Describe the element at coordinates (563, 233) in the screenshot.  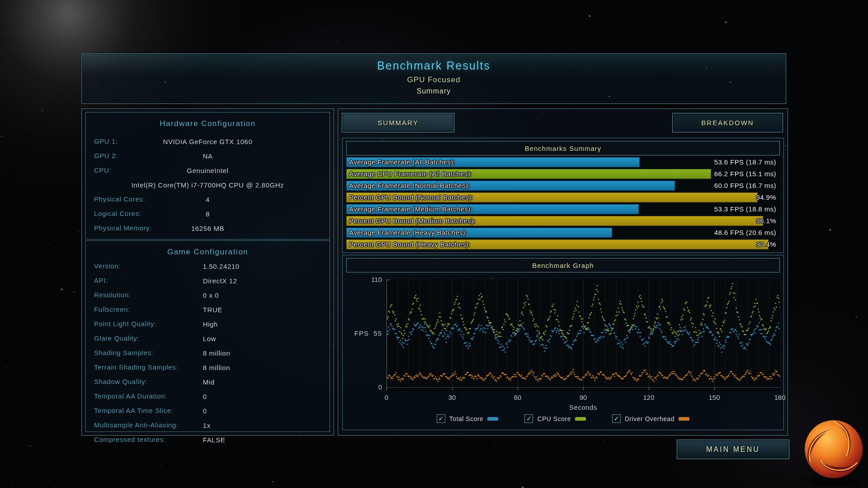
I see `benchmark-result-row: Average Framerate (Heavy Batches):48.6 F…` at that location.